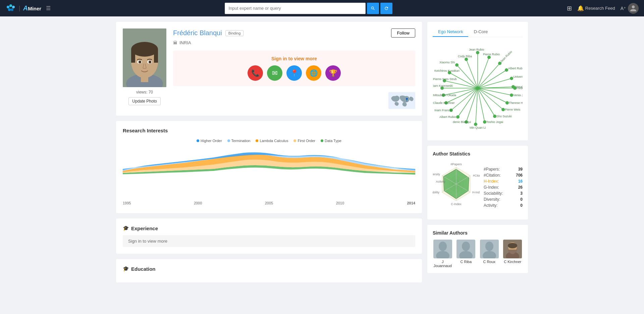 The height and width of the screenshot is (314, 644). What do you see at coordinates (466, 254) in the screenshot?
I see `similar-author-riba: C Riba` at bounding box center [466, 254].